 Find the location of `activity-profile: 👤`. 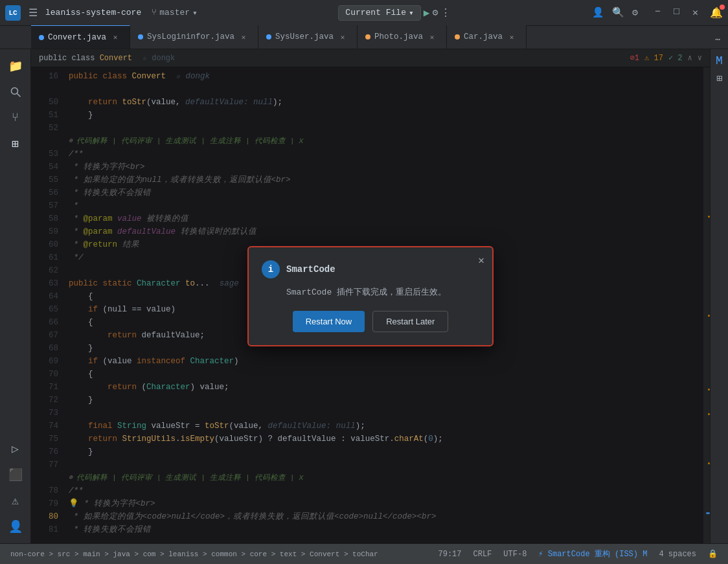

activity-profile: 👤 is located at coordinates (16, 526).